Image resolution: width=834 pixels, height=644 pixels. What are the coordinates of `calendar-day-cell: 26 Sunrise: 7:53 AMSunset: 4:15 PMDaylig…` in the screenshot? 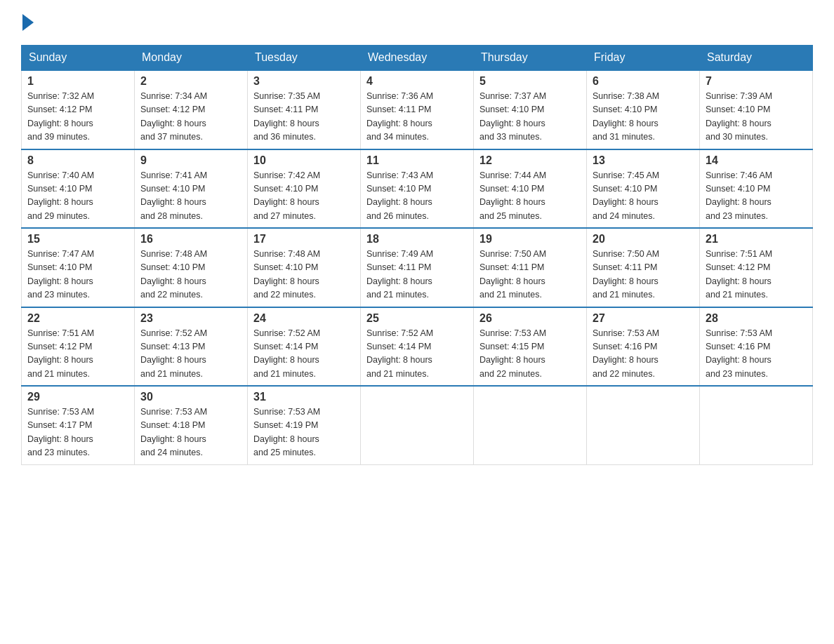 It's located at (531, 347).